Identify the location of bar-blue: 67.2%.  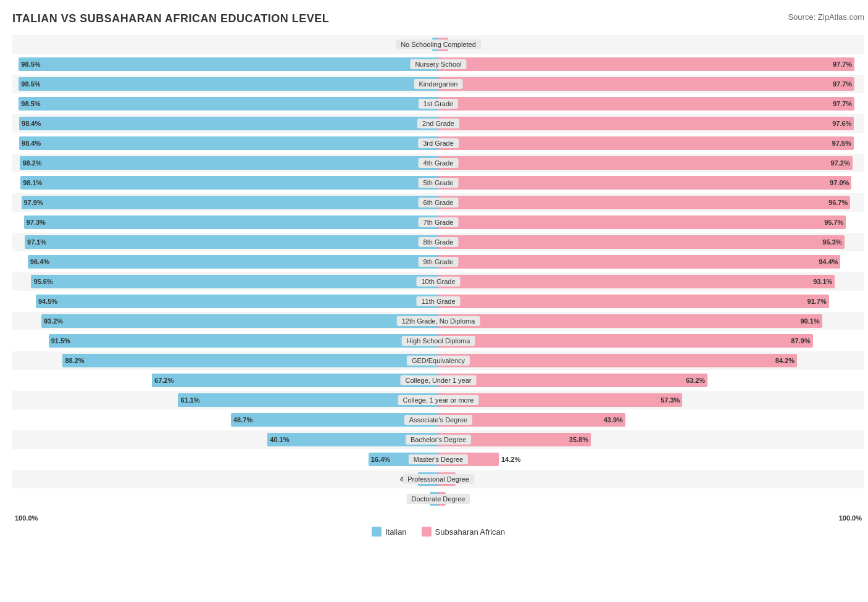
(295, 380).